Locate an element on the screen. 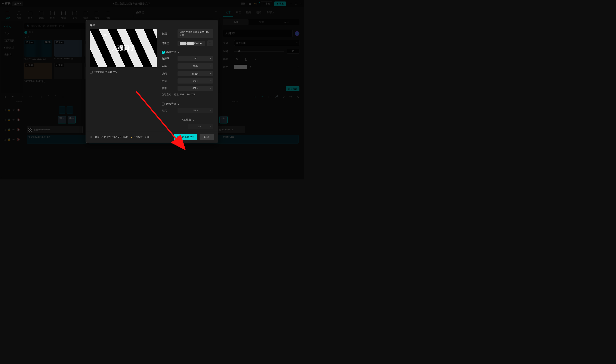 This screenshot has height=364, width=616. footer-duration: 时长: 24 秒 | 大小: 57 MB (估计) is located at coordinates (111, 137).